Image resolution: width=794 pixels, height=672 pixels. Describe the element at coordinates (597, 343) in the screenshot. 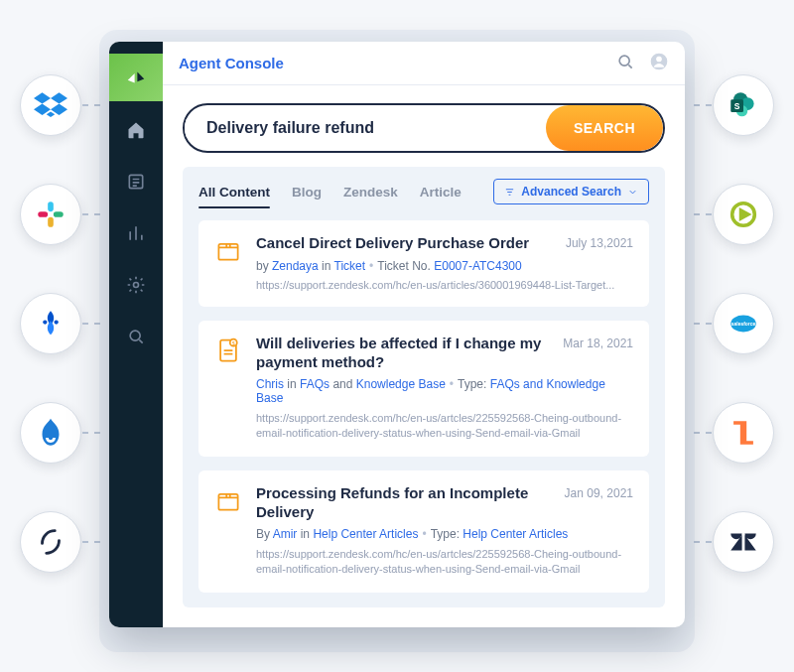

I see `result-date: Mar 18, 2021` at that location.